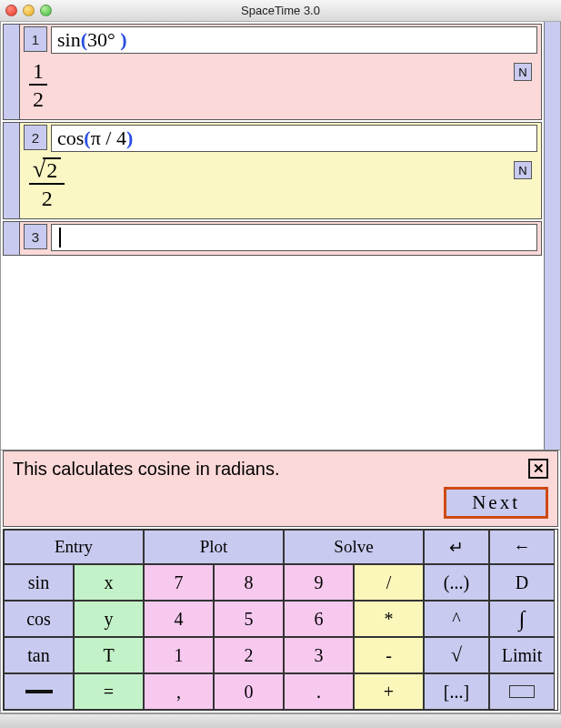 The height and width of the screenshot is (728, 561). I want to click on key-sin: sin, so click(38, 582).